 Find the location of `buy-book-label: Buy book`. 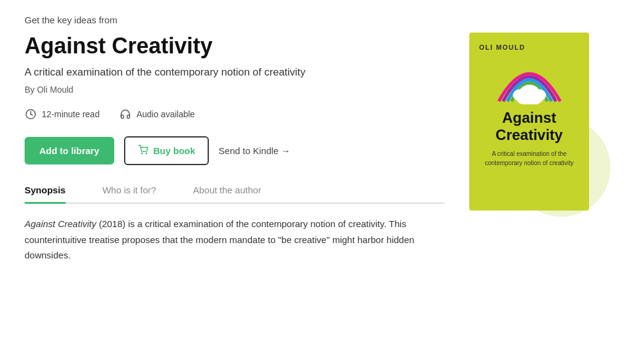

buy-book-label: Buy book is located at coordinates (174, 151).